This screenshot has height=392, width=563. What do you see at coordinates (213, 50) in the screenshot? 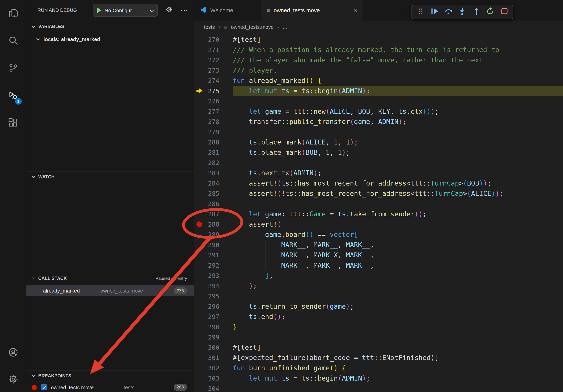
I see `gutter: 271` at bounding box center [213, 50].